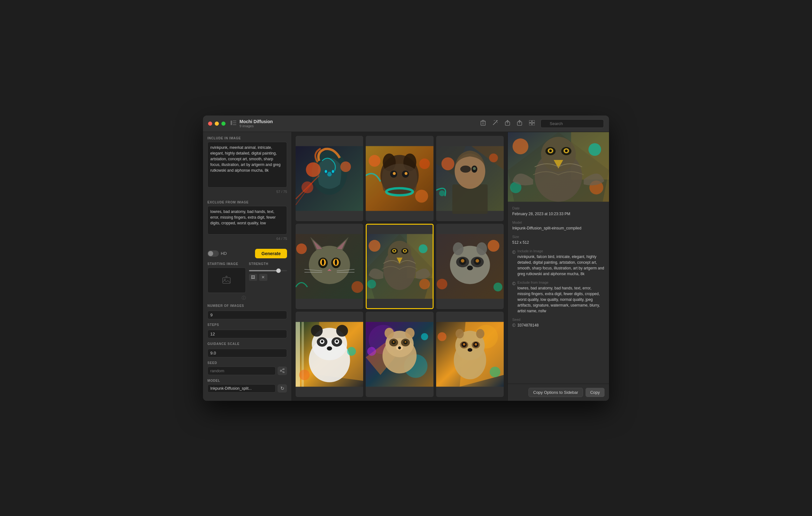  I want to click on seed-input, so click(241, 371).